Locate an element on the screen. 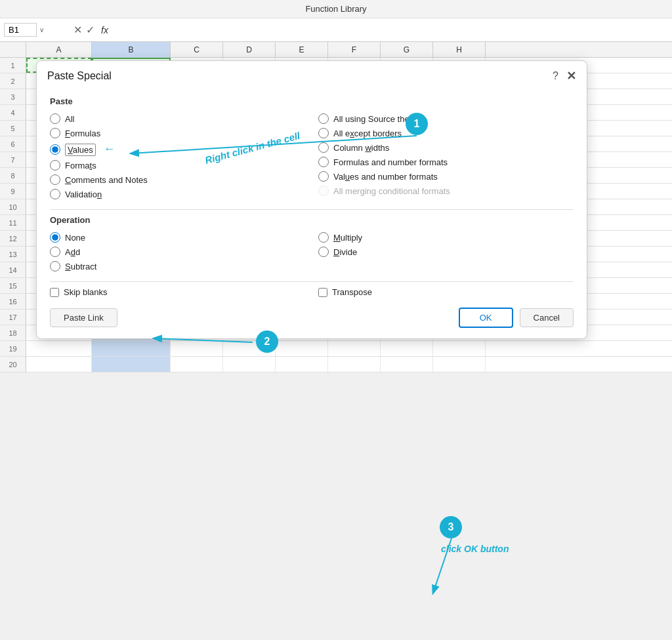 Image resolution: width=672 pixels, height=640 pixels. step-2-label: 2 is located at coordinates (268, 342).